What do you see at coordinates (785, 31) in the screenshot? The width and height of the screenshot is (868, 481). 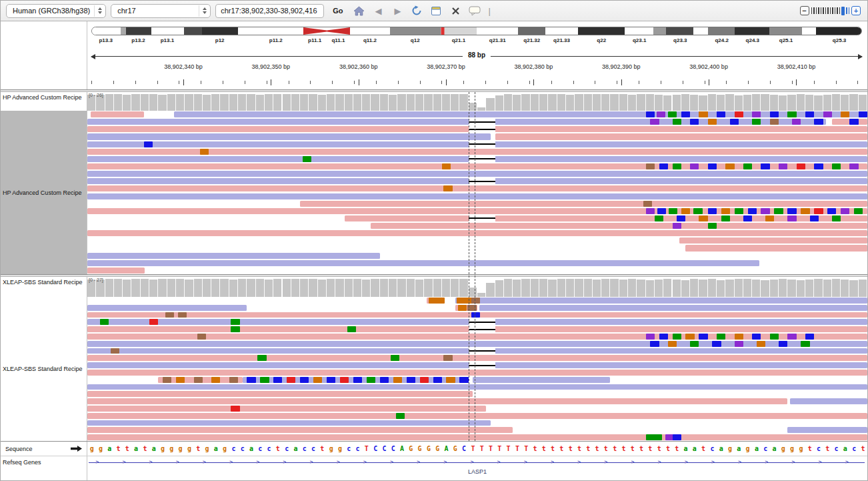 I see `ideogram-band-q25.1` at bounding box center [785, 31].